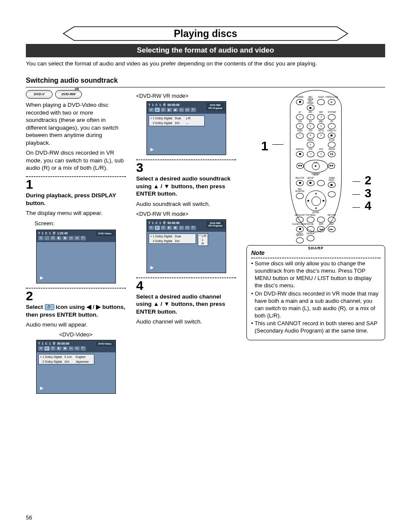 The height and width of the screenshot is (532, 411). Describe the element at coordinates (39, 94) in the screenshot. I see `badge-dvdv: DVD-V` at that location.